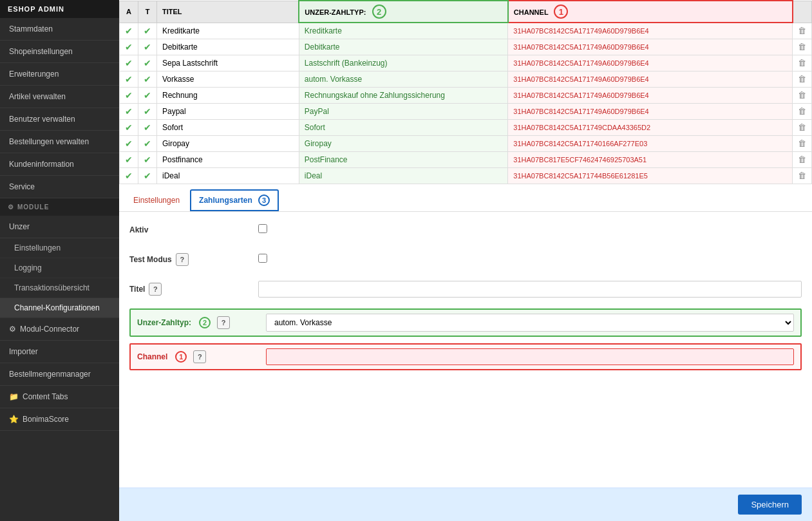  I want to click on table-row: ✔ ✔ Postfinance PostFinance 31HA07BC817E…, so click(466, 160).